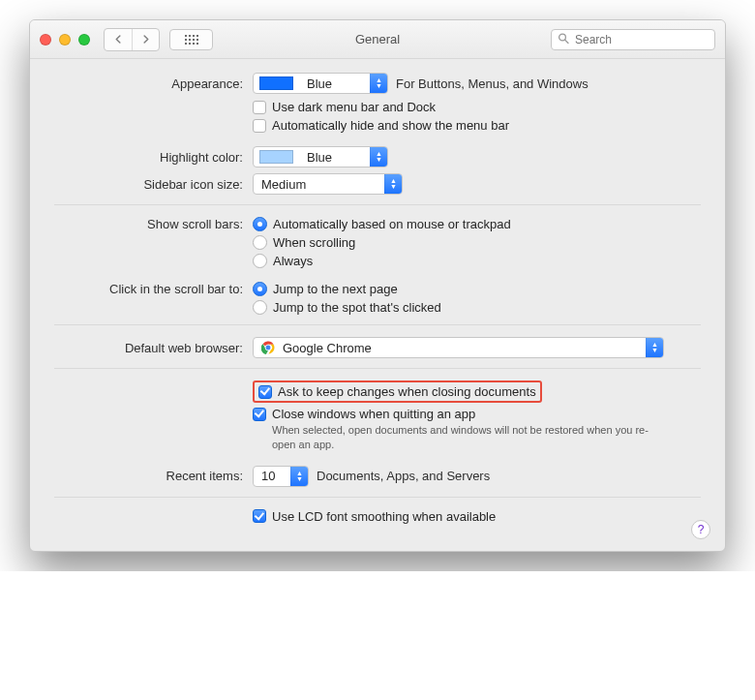  Describe the element at coordinates (381, 126) in the screenshot. I see `auto-hide-menu-checkbox: Automatically hide and show the menu bar` at that location.